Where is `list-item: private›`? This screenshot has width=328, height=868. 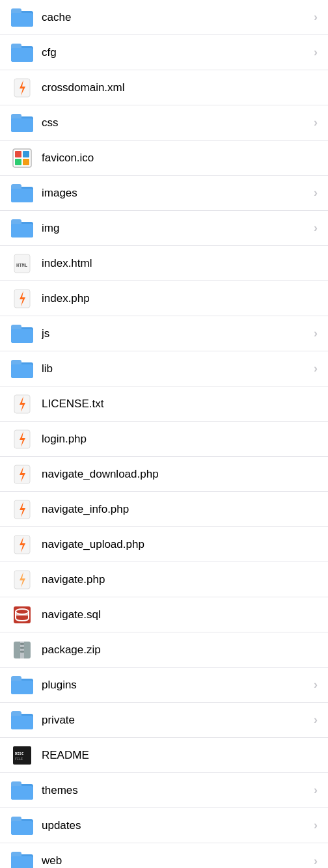 list-item: private› is located at coordinates (164, 720).